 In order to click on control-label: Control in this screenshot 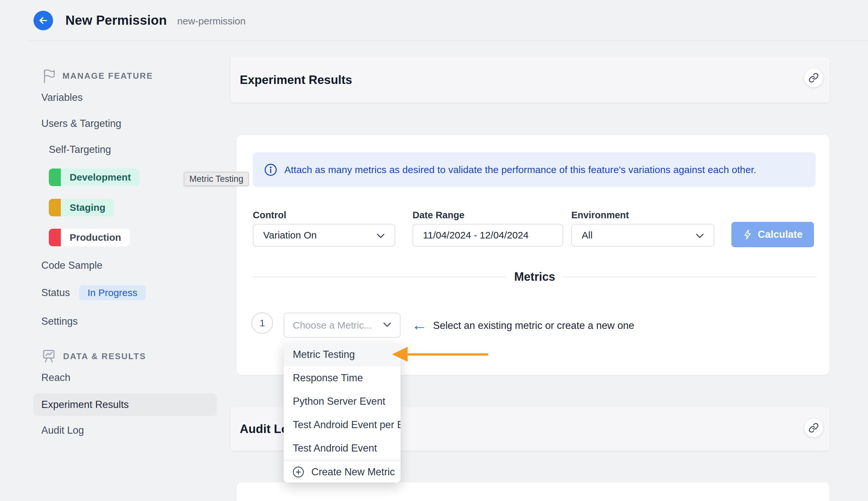, I will do `click(270, 215)`.